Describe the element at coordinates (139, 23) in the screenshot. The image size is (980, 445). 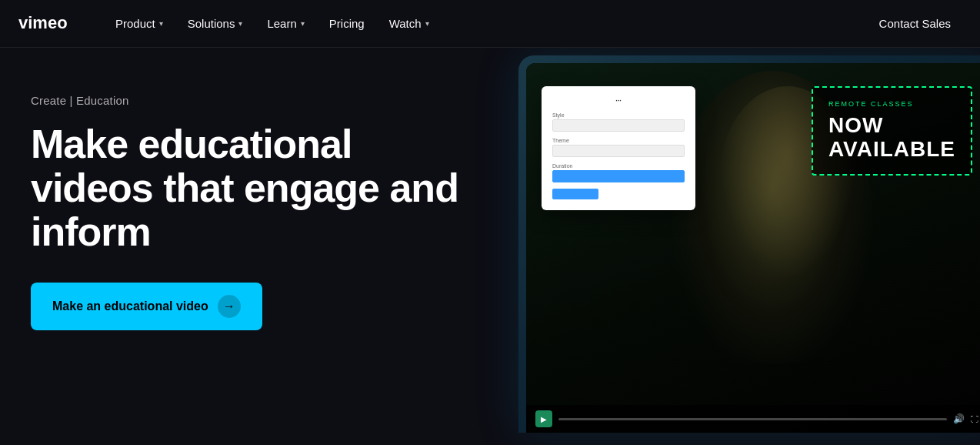
I see `nav-item-product: Product ▾` at that location.